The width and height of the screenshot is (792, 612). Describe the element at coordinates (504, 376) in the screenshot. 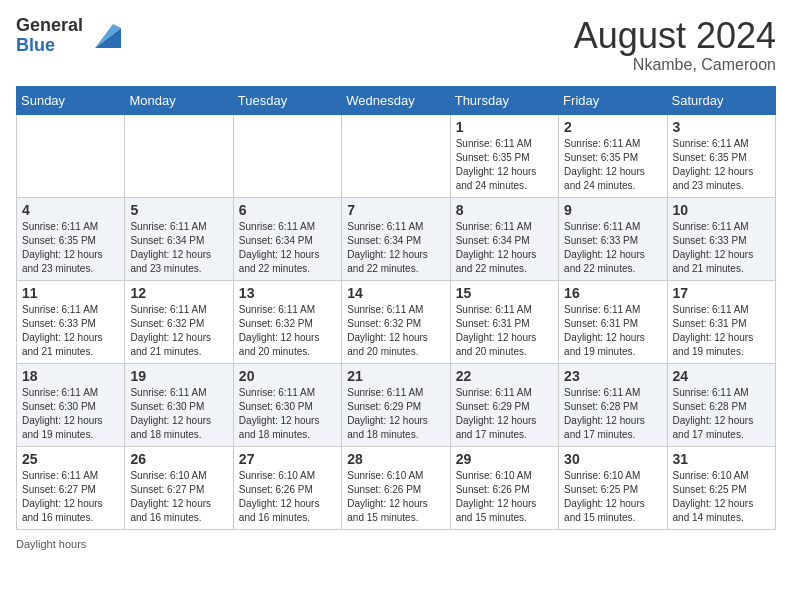

I see `day-number: 22` at that location.